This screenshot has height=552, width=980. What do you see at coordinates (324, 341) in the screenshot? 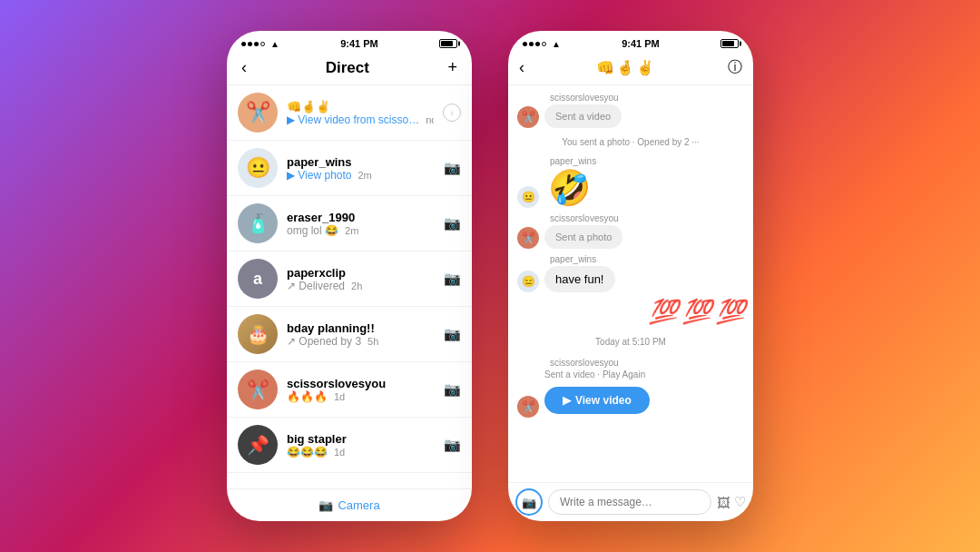
I see `preview-text: ↗ Opened by 3` at bounding box center [324, 341].